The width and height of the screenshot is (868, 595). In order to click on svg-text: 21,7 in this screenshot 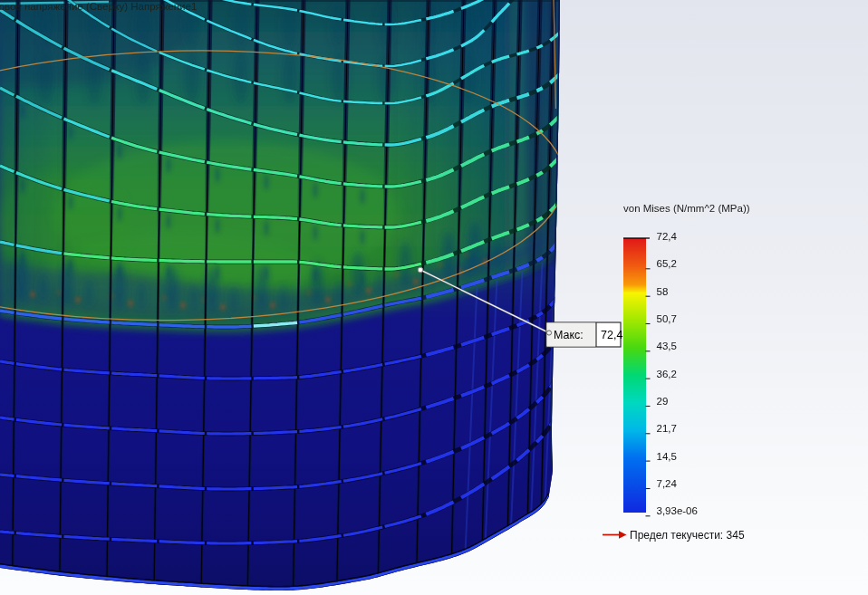, I will do `click(667, 428)`.